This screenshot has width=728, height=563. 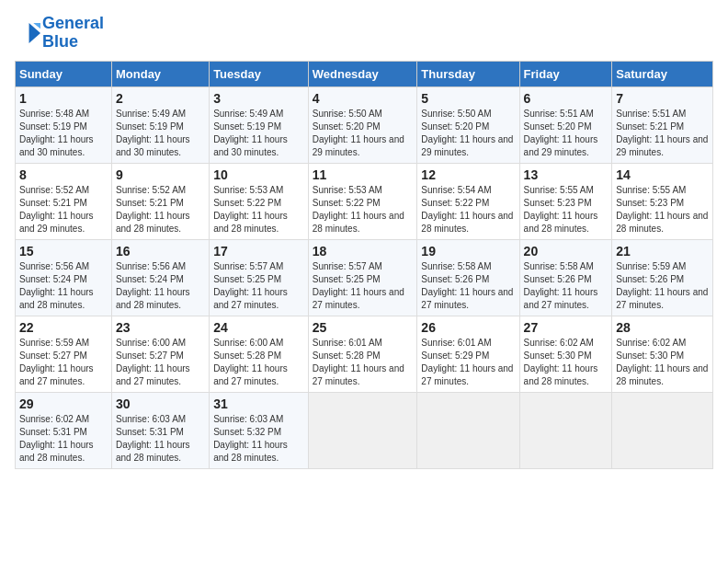 What do you see at coordinates (63, 175) in the screenshot?
I see `day-number: 8` at bounding box center [63, 175].